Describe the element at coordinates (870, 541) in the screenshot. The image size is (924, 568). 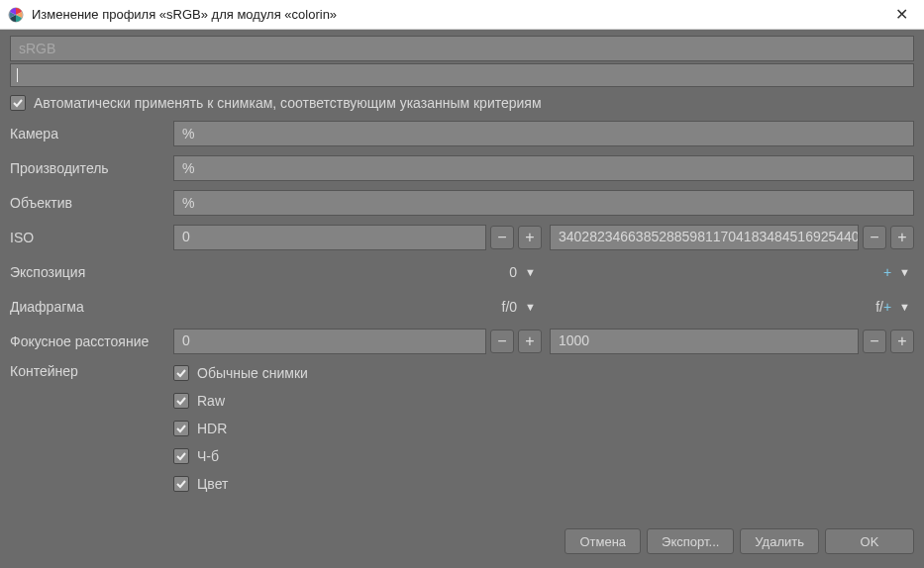
I see `ok-button: OK` at that location.